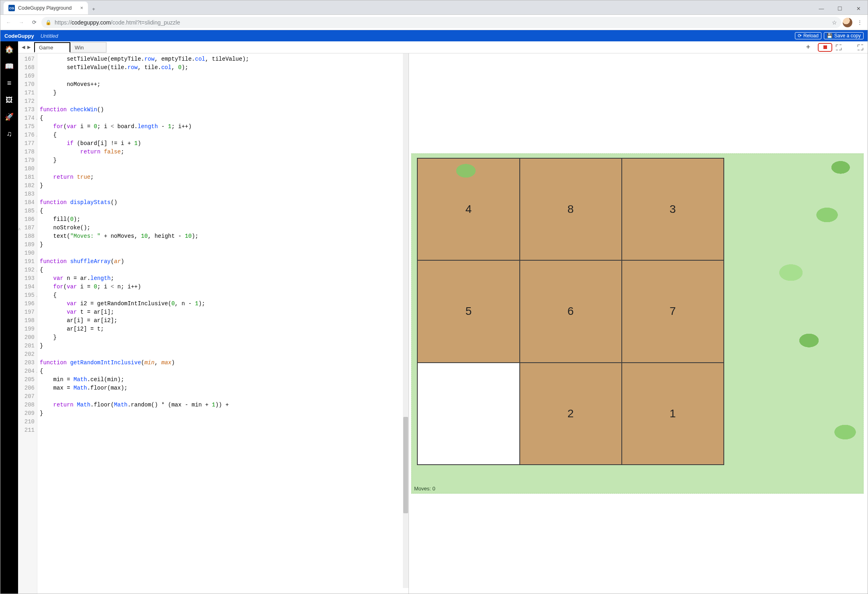  I want to click on save-copy-button: 💾 Save a copy, so click(843, 36).